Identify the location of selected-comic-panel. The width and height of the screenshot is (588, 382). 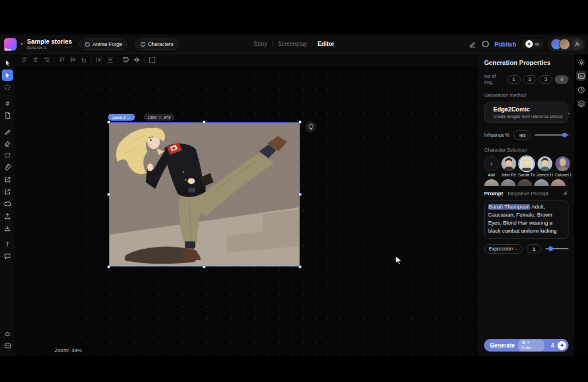
(204, 194).